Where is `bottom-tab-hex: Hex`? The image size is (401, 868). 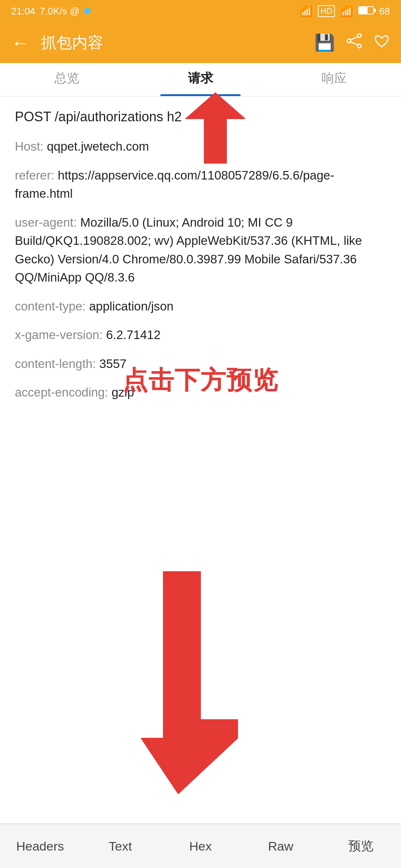 bottom-tab-hex: Hex is located at coordinates (200, 846).